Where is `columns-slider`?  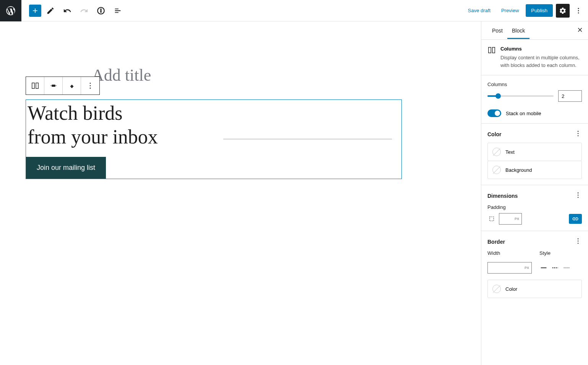
columns-slider is located at coordinates (521, 96).